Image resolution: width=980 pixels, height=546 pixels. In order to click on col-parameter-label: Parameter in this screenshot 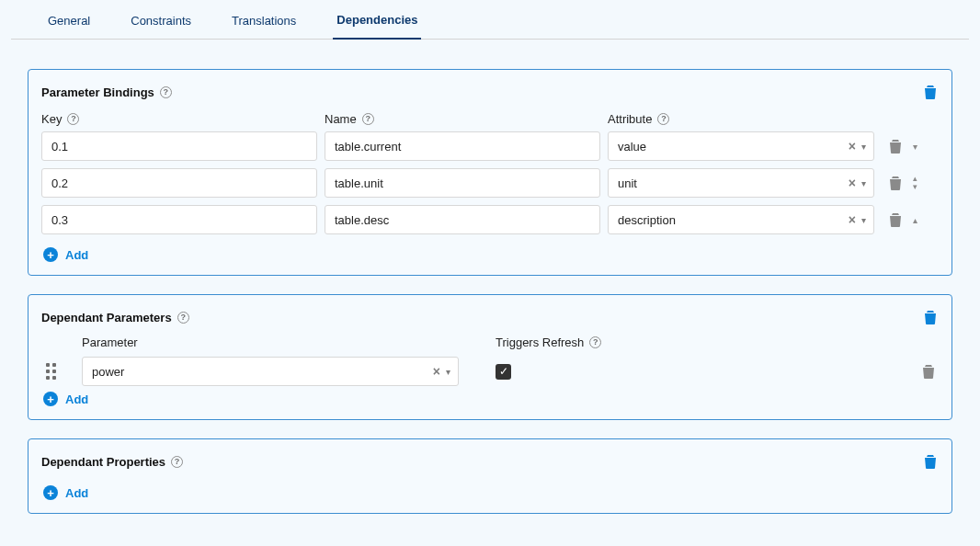, I will do `click(110, 342)`.